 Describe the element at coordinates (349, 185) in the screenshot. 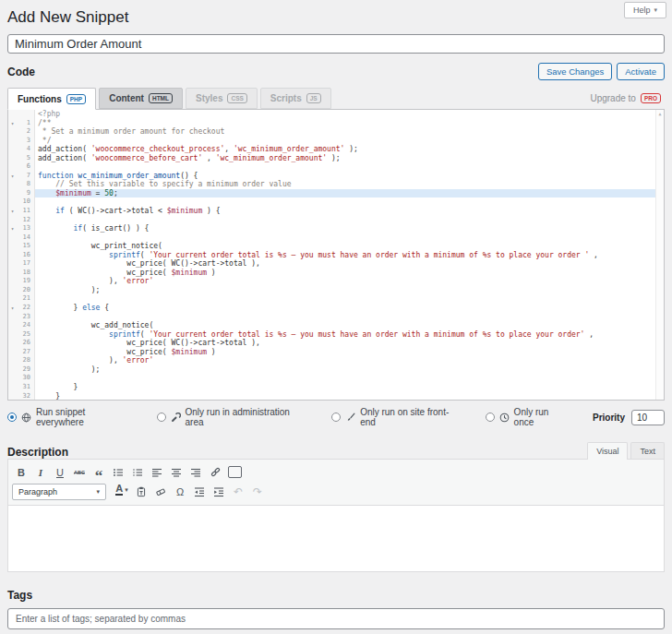

I see `code-line: // Set this variable to specify a minimu…` at that location.